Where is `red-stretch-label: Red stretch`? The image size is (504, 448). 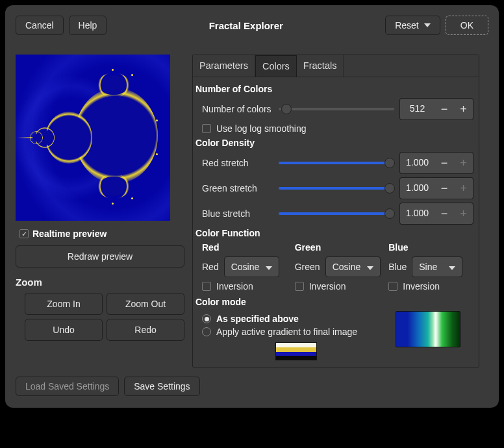 red-stretch-label: Red stretch is located at coordinates (234, 163).